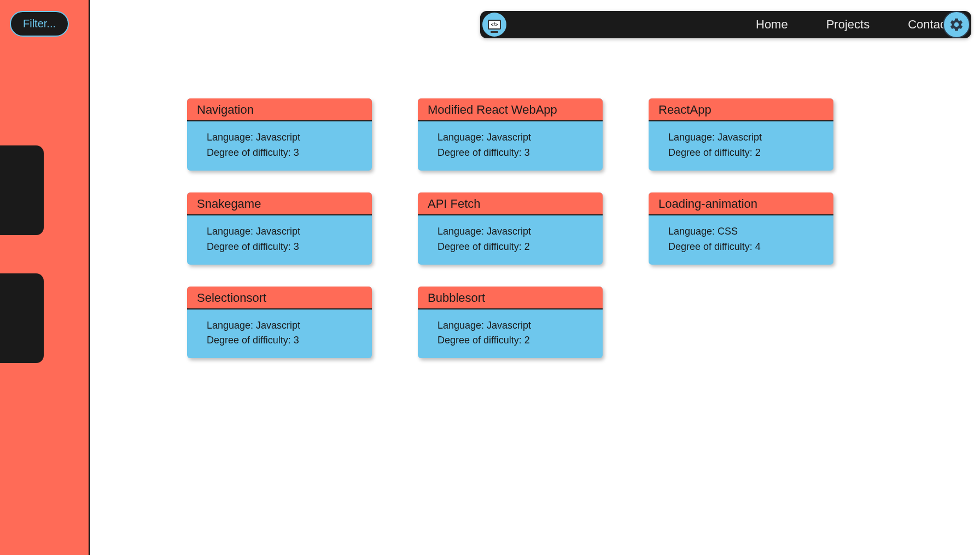 Image resolution: width=980 pixels, height=555 pixels. Describe the element at coordinates (741, 110) in the screenshot. I see `project-card-title: ReactApp` at that location.